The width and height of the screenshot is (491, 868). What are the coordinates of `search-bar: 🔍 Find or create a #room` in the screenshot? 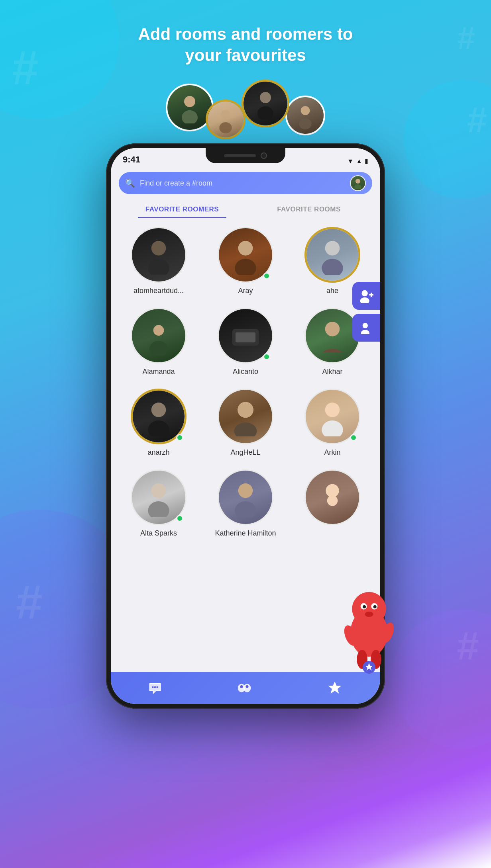 It's located at (246, 183).